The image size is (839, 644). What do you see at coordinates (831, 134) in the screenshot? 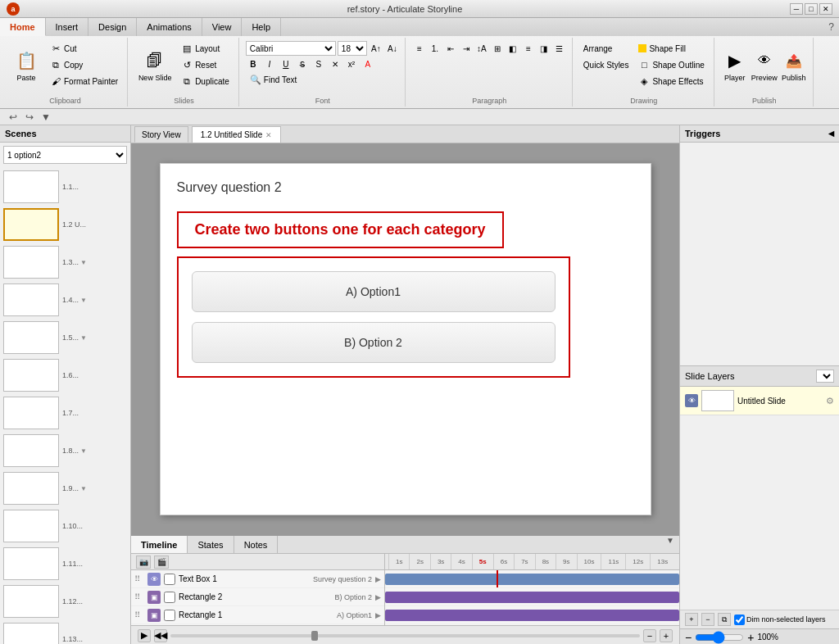
I see `triggers-collapse-button: ◀` at bounding box center [831, 134].